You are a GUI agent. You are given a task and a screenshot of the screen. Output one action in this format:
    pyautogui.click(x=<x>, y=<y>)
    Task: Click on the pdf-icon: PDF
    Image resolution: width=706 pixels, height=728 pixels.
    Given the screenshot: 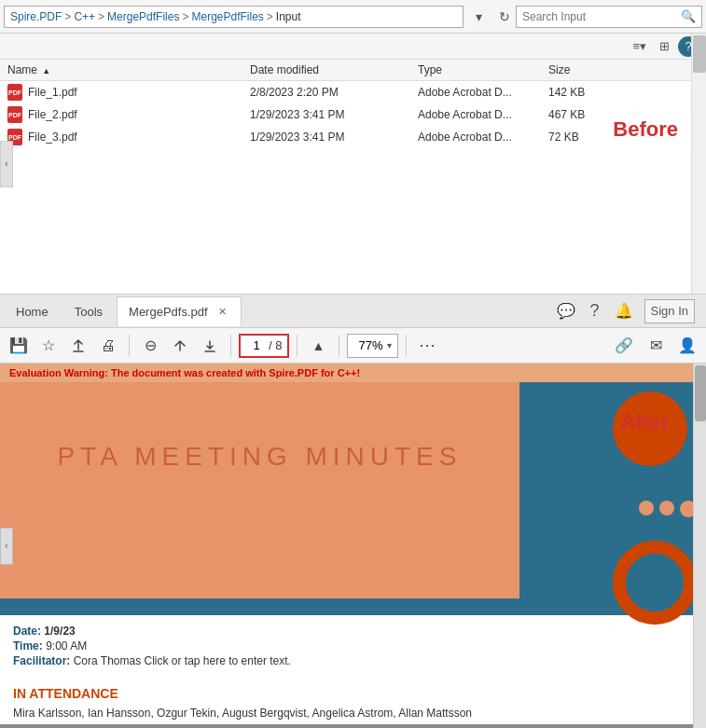 What is the action you would take?
    pyautogui.click(x=15, y=115)
    